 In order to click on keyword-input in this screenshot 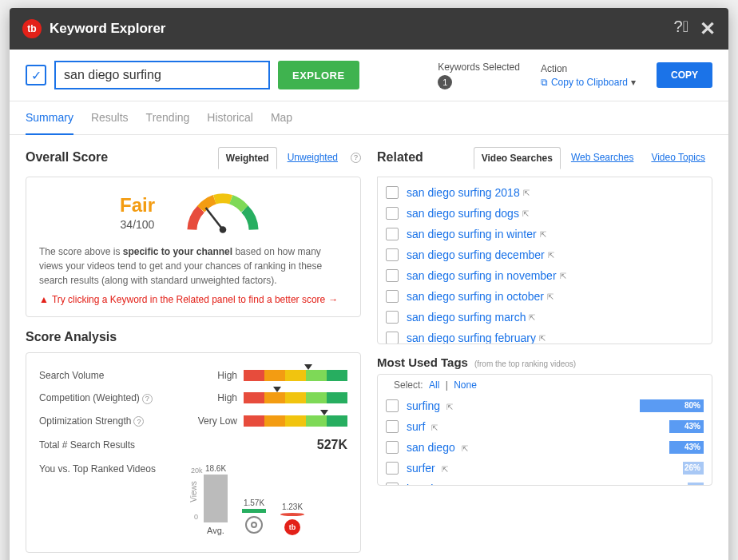, I will do `click(162, 75)`.